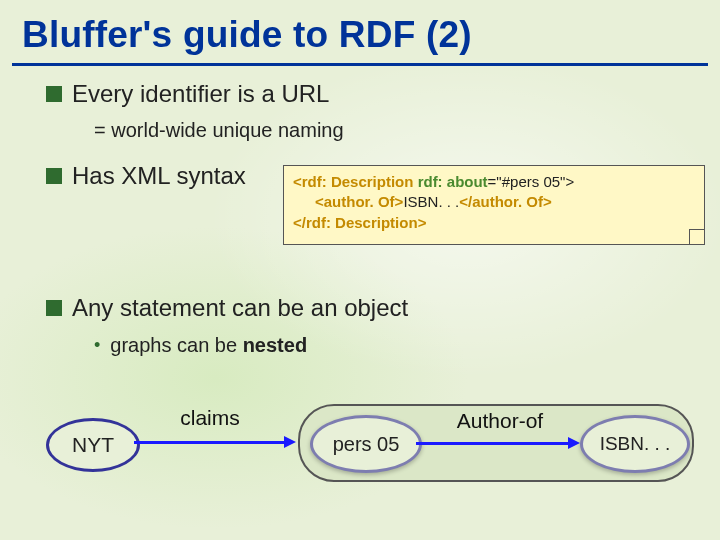  I want to click on edge-claims-label: claims, so click(210, 418).